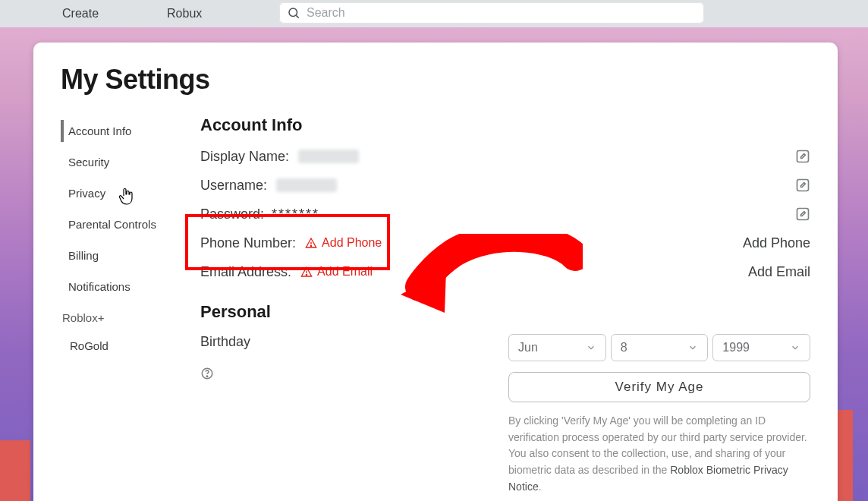  What do you see at coordinates (505, 185) in the screenshot?
I see `row-username: Username:` at bounding box center [505, 185].